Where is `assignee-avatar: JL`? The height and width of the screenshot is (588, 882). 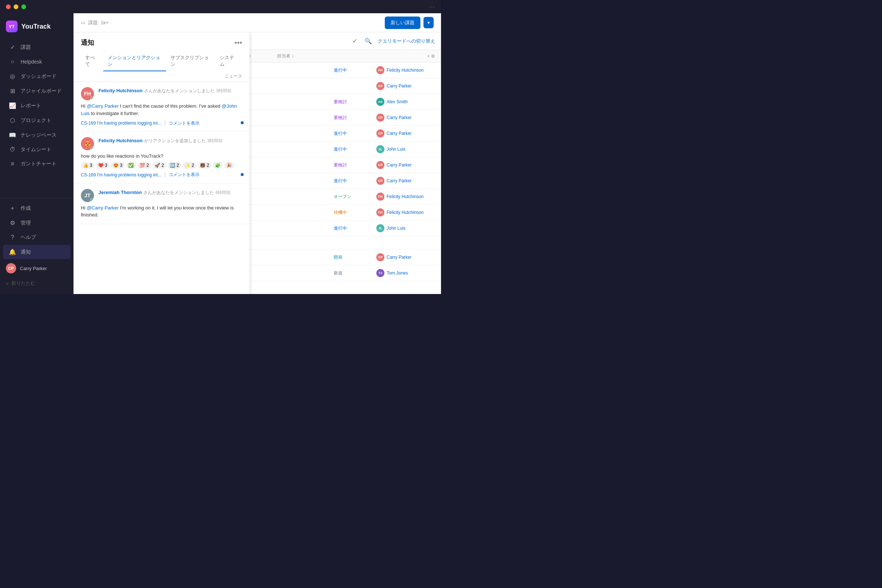
assignee-avatar: JL is located at coordinates (380, 228).